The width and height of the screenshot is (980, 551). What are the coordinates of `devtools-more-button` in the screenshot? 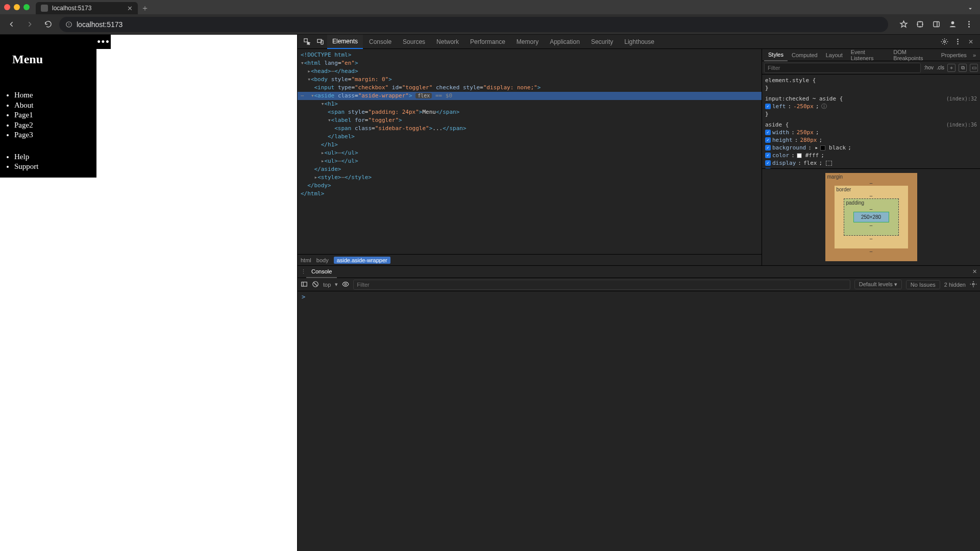 It's located at (958, 42).